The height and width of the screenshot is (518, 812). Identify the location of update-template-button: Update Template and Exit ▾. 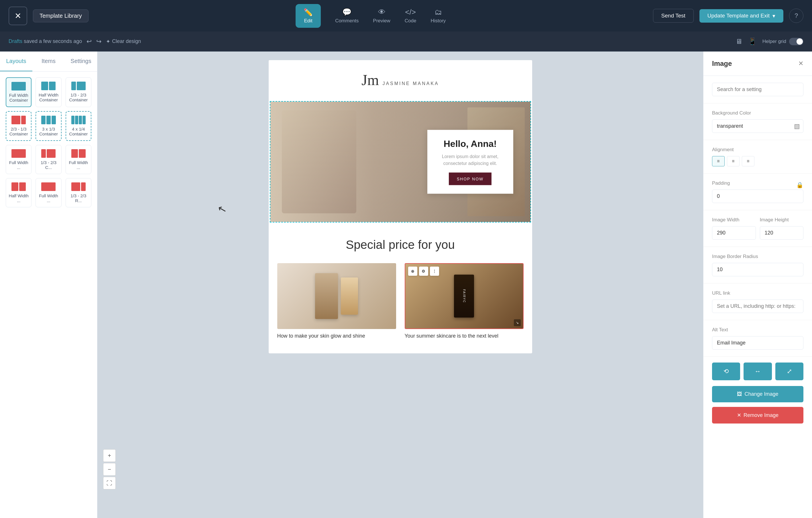
(741, 16).